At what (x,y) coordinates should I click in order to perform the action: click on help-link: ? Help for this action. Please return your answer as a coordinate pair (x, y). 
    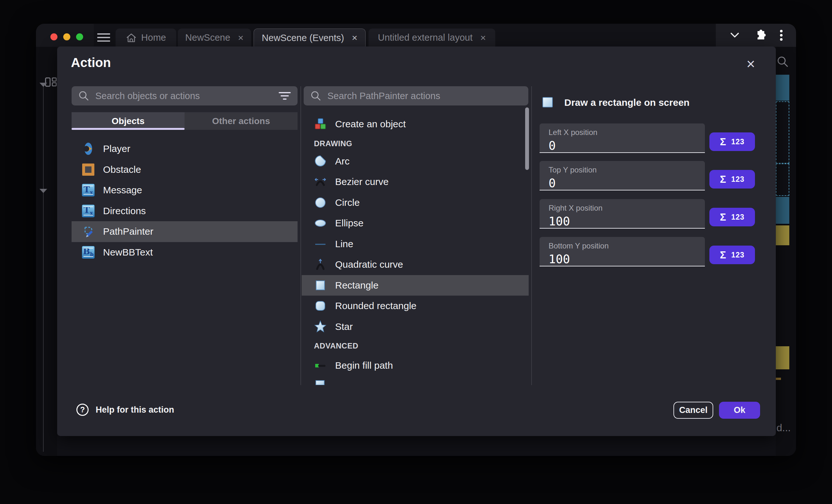
    Looking at the image, I should click on (125, 410).